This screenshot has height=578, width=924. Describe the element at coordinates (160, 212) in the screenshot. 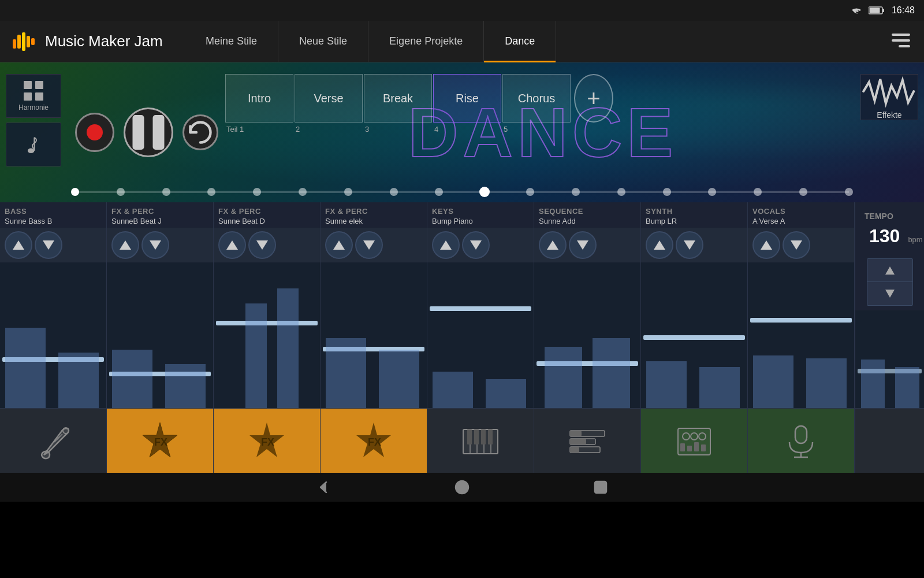

I see `channel-fx1-type: FX & PERC` at that location.